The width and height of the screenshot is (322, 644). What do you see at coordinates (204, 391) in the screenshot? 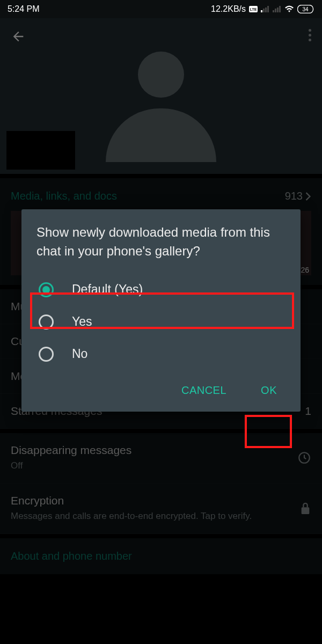
I see `cancel-button: CANCEL` at bounding box center [204, 391].